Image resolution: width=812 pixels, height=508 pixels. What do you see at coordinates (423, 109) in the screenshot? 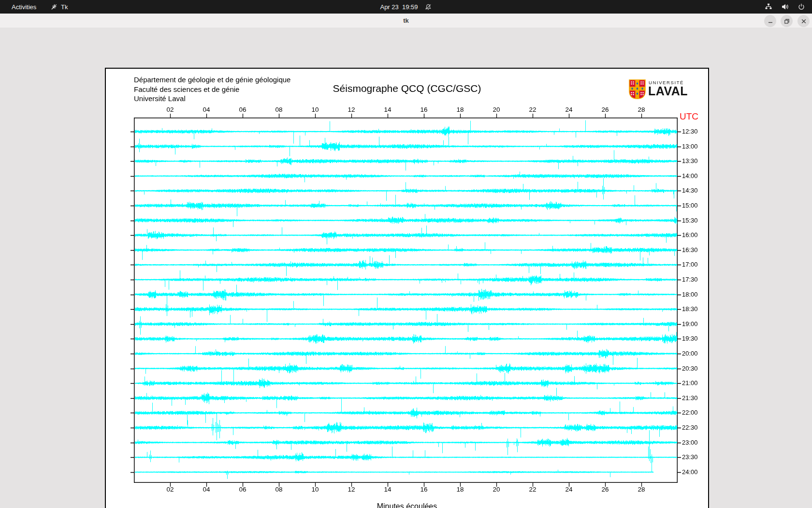
I see `x-tick-label-top: 16` at bounding box center [423, 109].